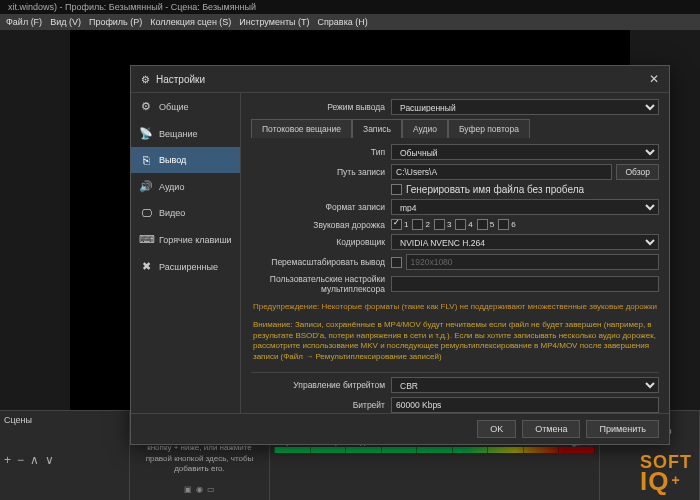 The height and width of the screenshot is (500, 700). Describe the element at coordinates (196, 240) in the screenshot. I see `sidebar-label-hotkeys: Горячие клавиши` at that location.